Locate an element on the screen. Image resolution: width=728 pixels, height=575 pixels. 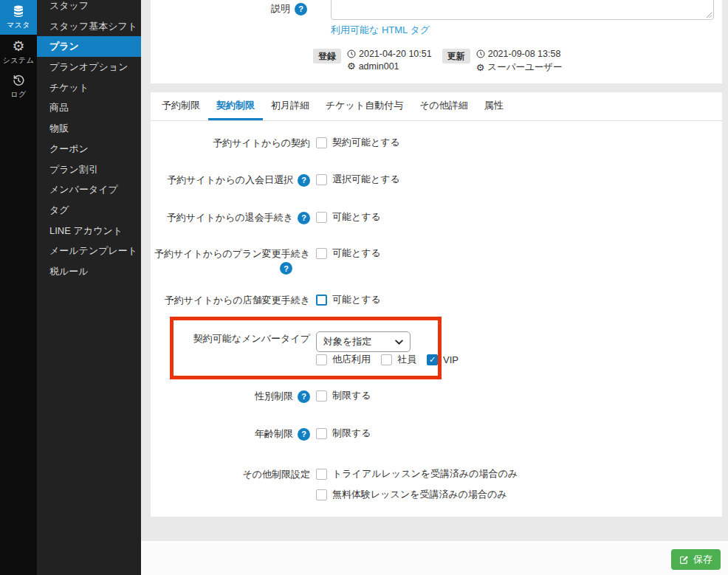
tab-reservation-restriction: 予約制限 is located at coordinates (181, 106).